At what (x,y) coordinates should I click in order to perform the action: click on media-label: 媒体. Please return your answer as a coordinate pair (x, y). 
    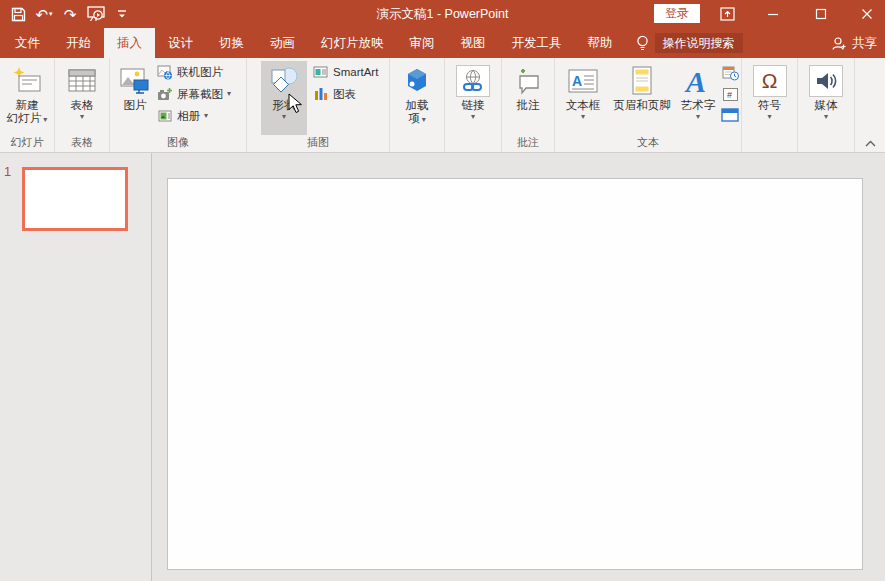
    Looking at the image, I should click on (826, 106).